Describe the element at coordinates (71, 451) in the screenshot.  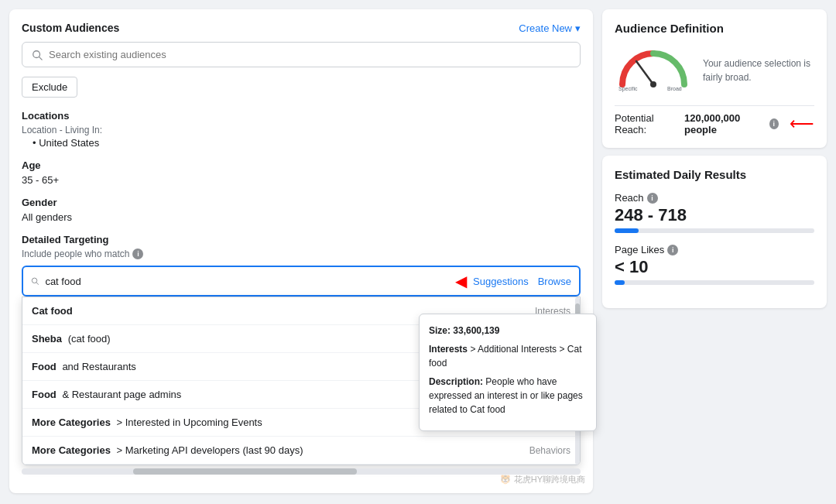
I see `dropdown-item-bold-5: More Categories` at that location.